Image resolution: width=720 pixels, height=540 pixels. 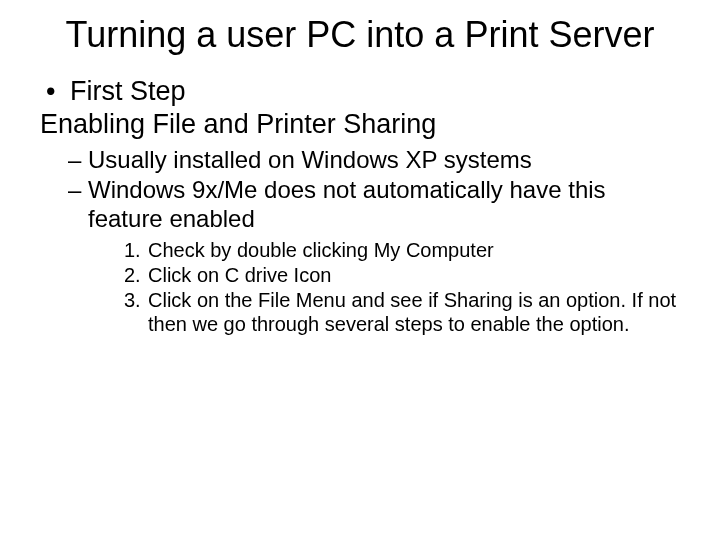 What do you see at coordinates (136, 250) in the screenshot?
I see `number-marker: 1.` at bounding box center [136, 250].